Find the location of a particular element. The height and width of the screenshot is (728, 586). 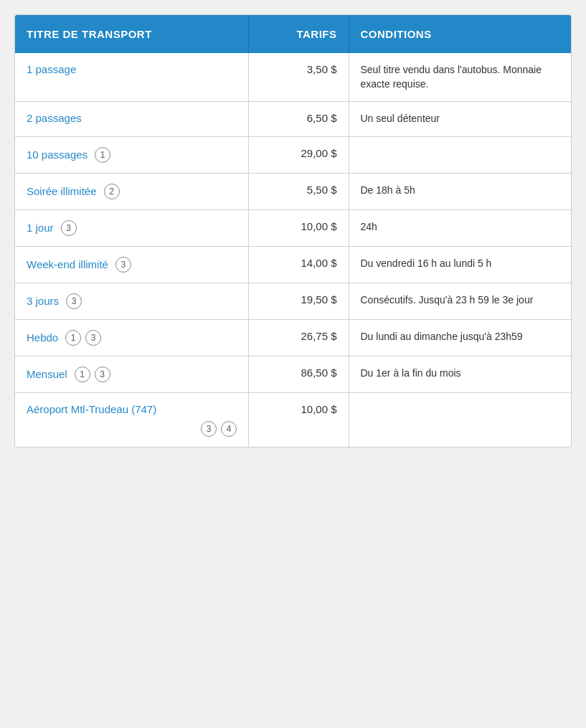

condition-text: Un seul détenteur is located at coordinates (400, 118).